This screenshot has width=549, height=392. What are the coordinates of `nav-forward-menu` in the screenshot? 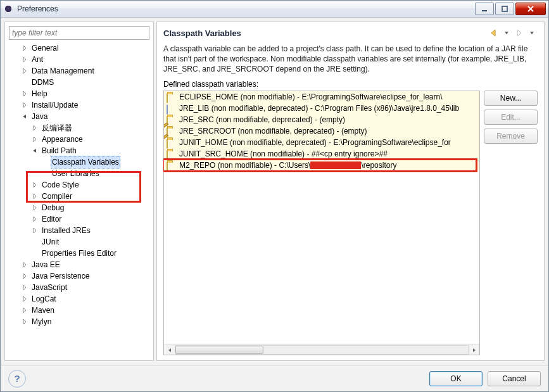 It's located at (532, 33).